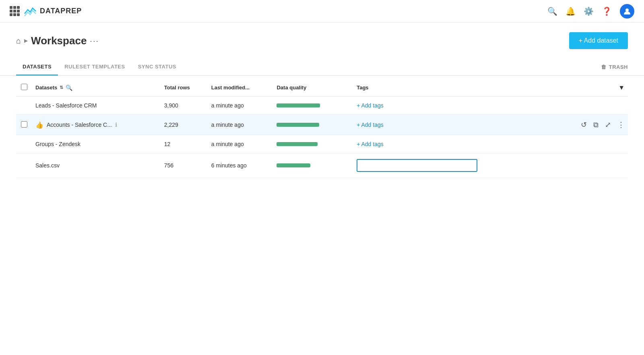 The width and height of the screenshot is (644, 355). What do you see at coordinates (591, 11) in the screenshot?
I see `header-right: 🔍 🔔 ⚙️ ❓` at bounding box center [591, 11].